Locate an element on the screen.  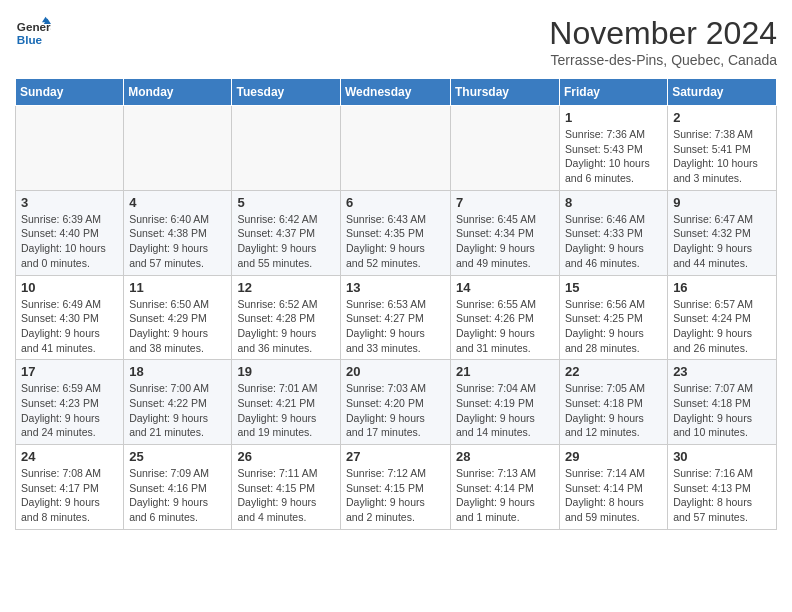
day-number: 27 is located at coordinates (396, 456).